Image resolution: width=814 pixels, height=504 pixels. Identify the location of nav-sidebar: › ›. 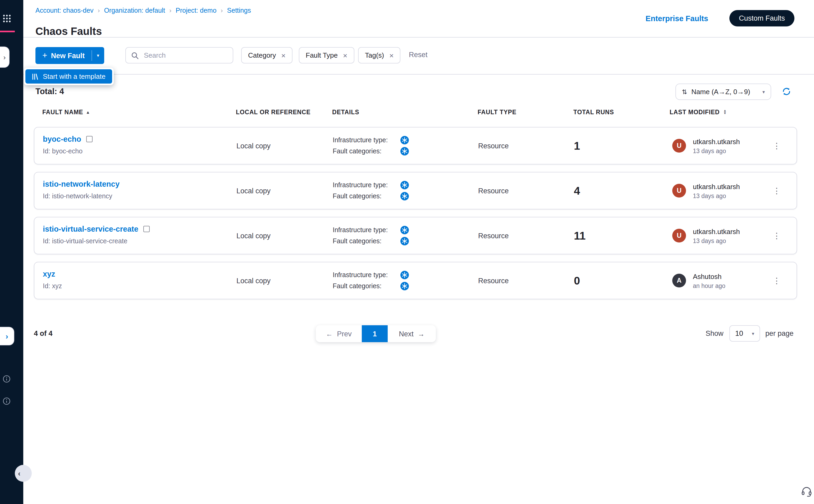
(12, 252).